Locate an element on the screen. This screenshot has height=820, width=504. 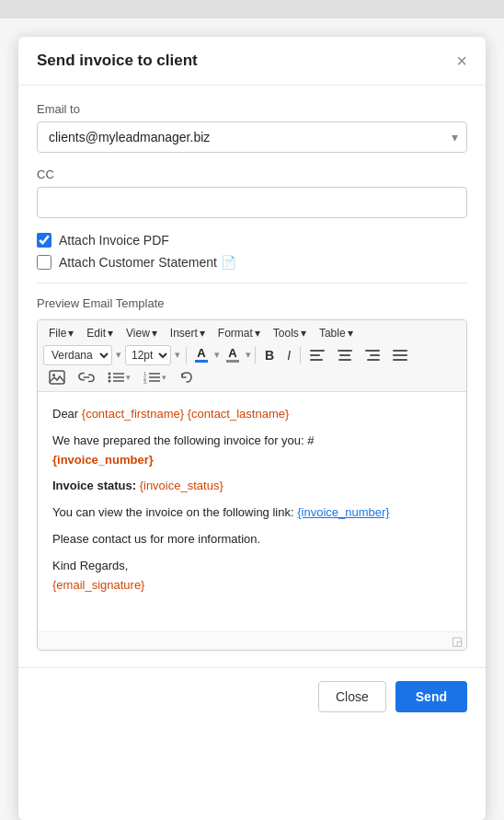
edit-menu: Edit ▾ is located at coordinates (99, 333).